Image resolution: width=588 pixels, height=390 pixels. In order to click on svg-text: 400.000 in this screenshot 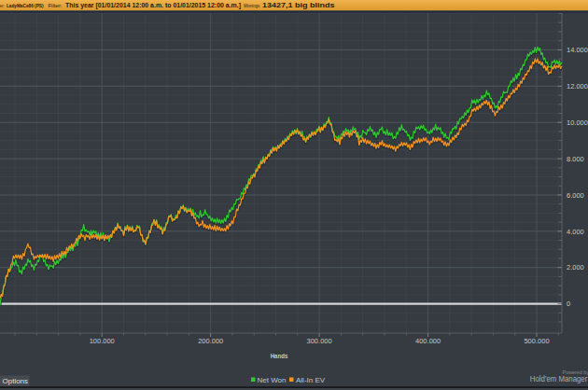, I will do `click(427, 341)`.